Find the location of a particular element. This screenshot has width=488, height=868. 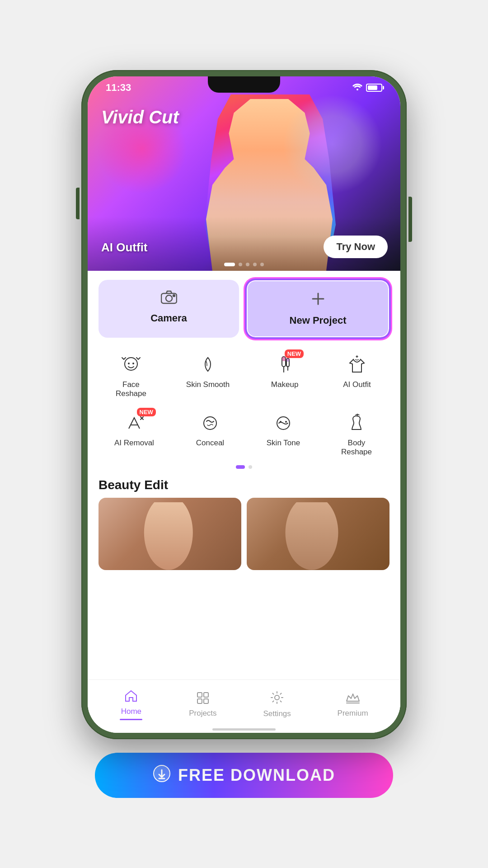

home-indicator is located at coordinates (244, 731).